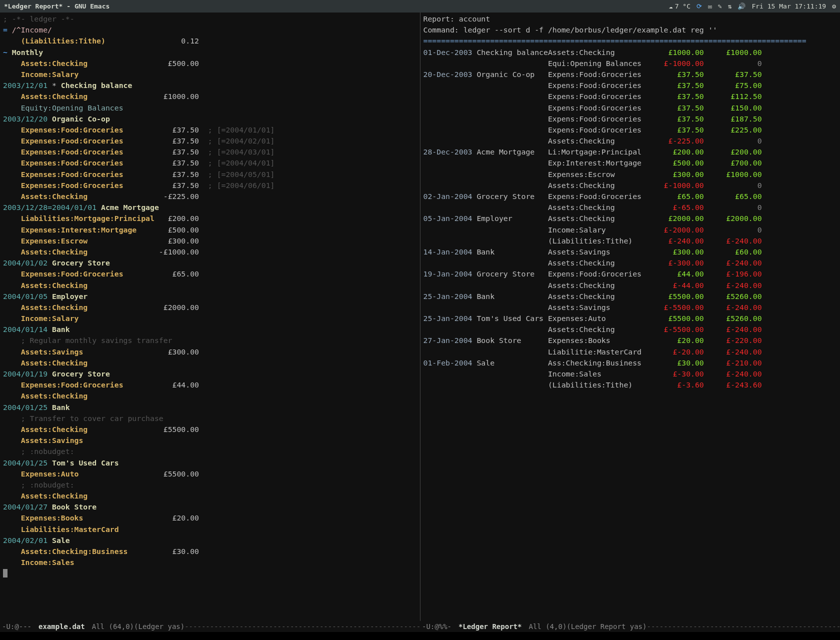  What do you see at coordinates (742, 6) in the screenshot?
I see `volume-icon: 🔊` at bounding box center [742, 6].